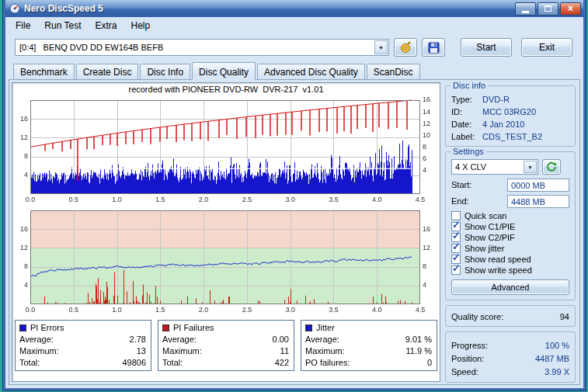 This screenshot has width=588, height=392. What do you see at coordinates (325, 328) in the screenshot?
I see `stat-title: Jitter` at bounding box center [325, 328].